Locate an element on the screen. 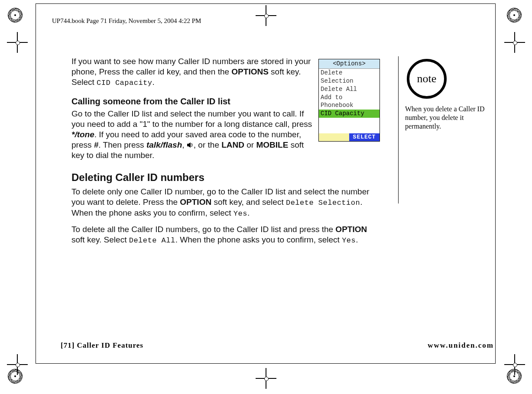  text: , or the is located at coordinates (208, 145).